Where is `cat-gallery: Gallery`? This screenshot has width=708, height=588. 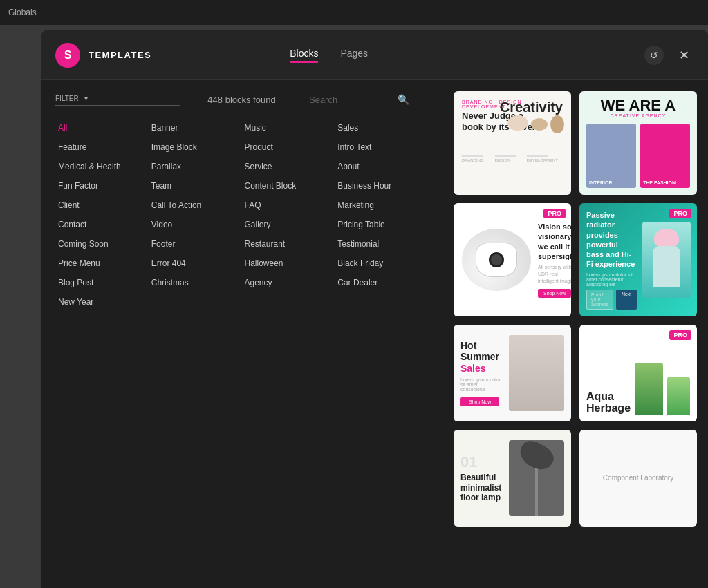
cat-gallery: Gallery is located at coordinates (289, 225).